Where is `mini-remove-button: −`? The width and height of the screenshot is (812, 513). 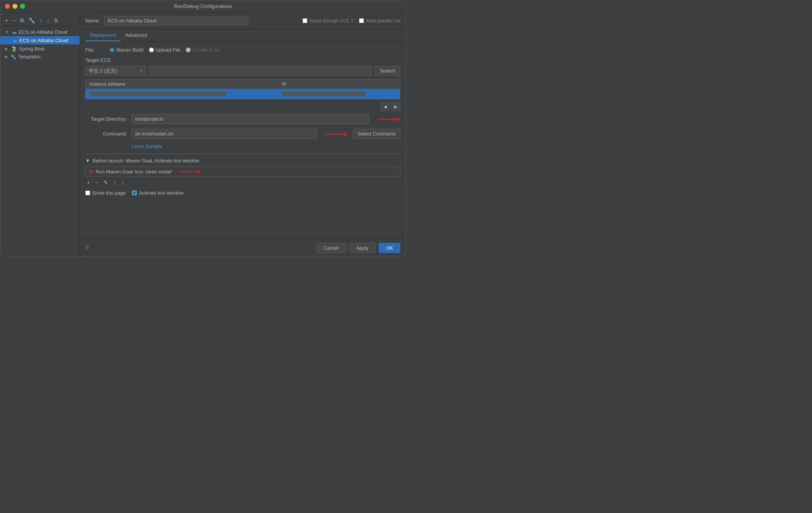
mini-remove-button: − is located at coordinates (97, 183).